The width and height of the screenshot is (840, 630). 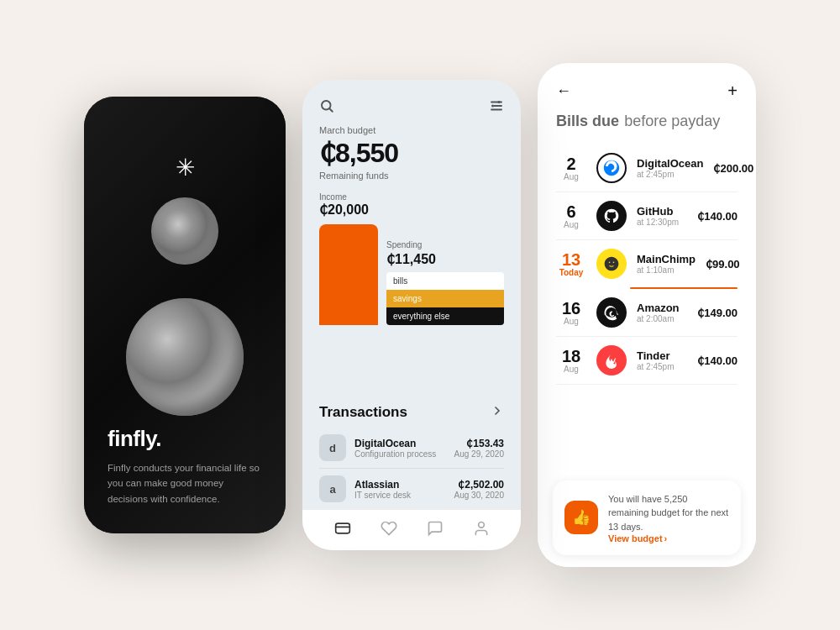 What do you see at coordinates (480, 449) in the screenshot?
I see `txn-right-1: ₵153.43 Aug 29, 2020` at bounding box center [480, 449].